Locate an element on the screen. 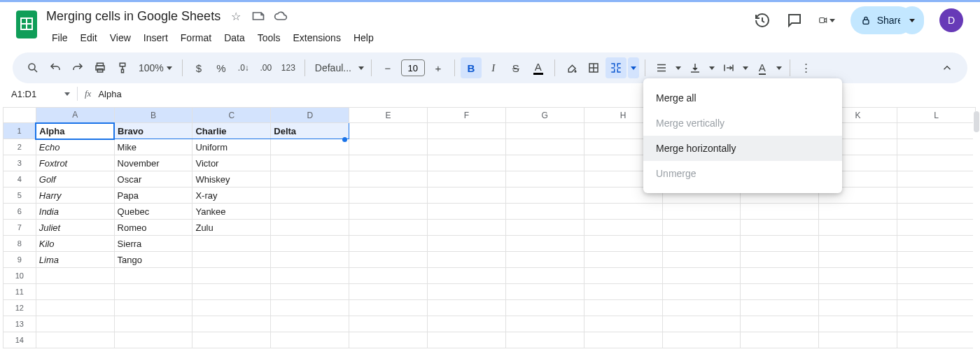 This screenshot has height=361, width=980. col-header-G: G is located at coordinates (545, 115).